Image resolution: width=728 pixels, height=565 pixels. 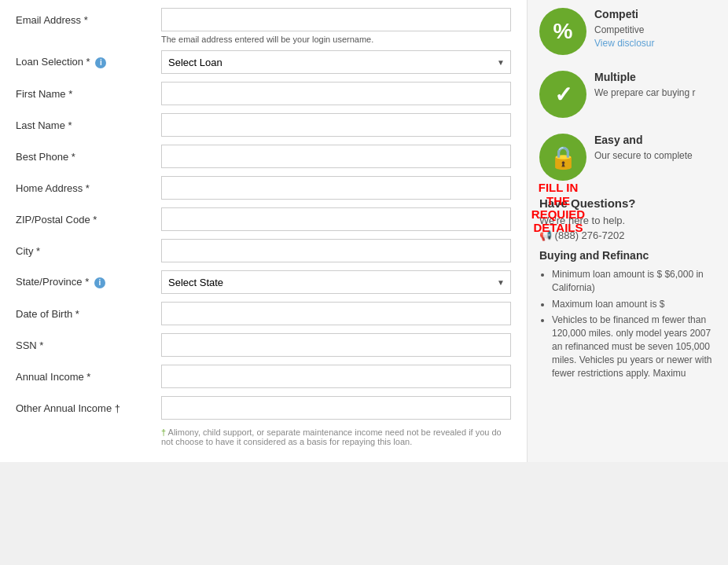 I want to click on lastname-row: Last Name *, so click(x=263, y=125).